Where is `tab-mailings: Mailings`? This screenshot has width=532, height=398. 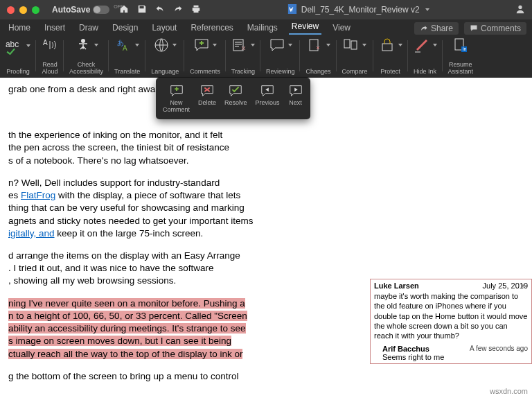
tab-mailings: Mailings is located at coordinates (263, 28).